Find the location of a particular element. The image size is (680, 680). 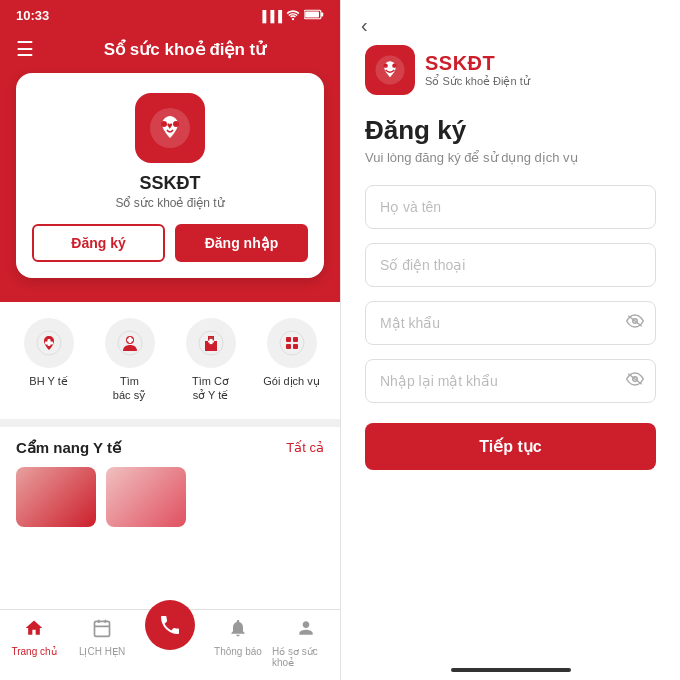

submit-button: Tiếp tục is located at coordinates (510, 446).